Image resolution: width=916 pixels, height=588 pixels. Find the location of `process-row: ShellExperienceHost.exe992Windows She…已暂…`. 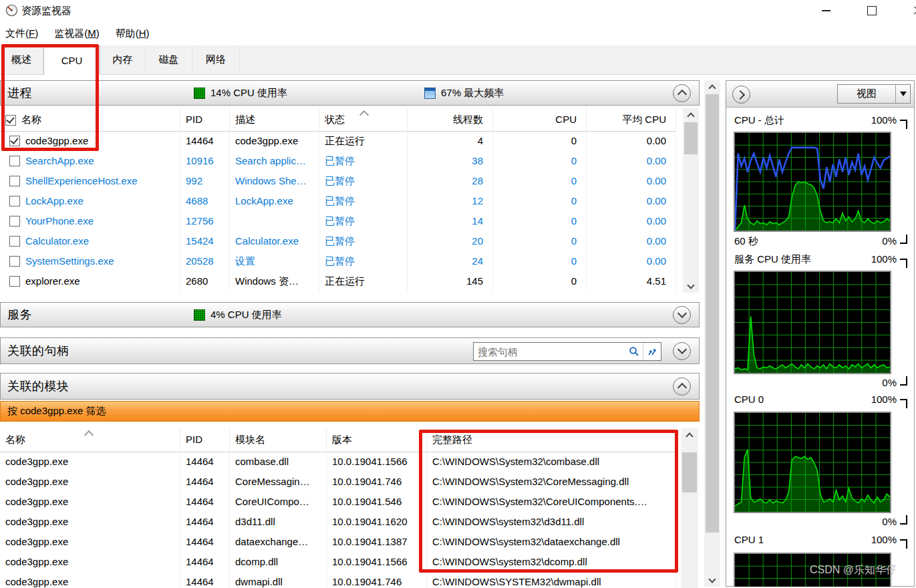

process-row: ShellExperienceHost.exe992Windows She…已暂… is located at coordinates (338, 181).